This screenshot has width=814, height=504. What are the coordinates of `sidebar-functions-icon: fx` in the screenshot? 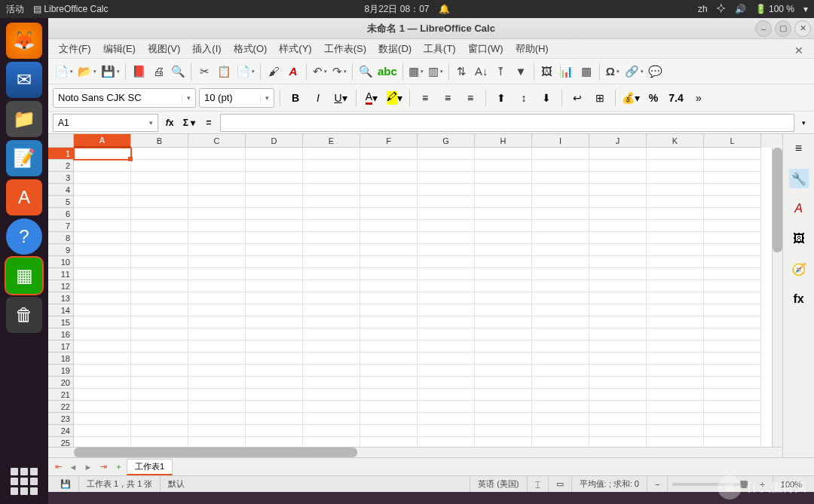 It's located at (799, 299).